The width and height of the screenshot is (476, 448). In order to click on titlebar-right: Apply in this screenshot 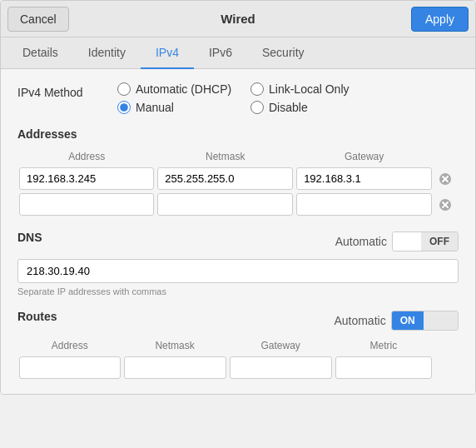, I will do `click(439, 19)`.